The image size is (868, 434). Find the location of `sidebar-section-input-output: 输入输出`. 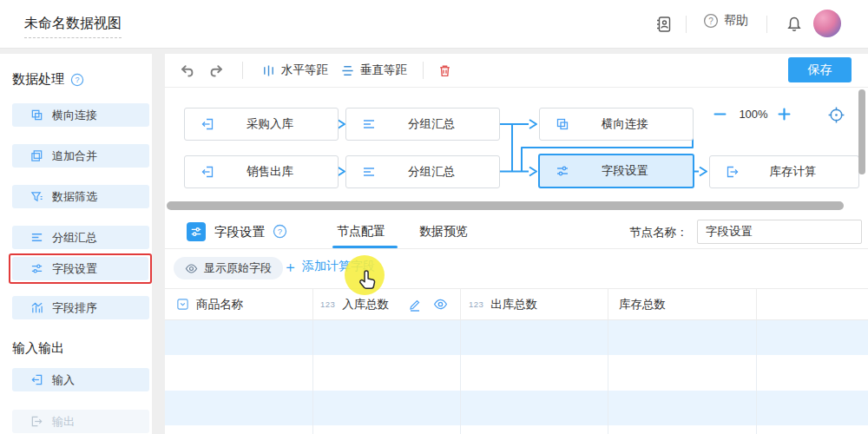

sidebar-section-input-output: 输入输出 is located at coordinates (38, 349).